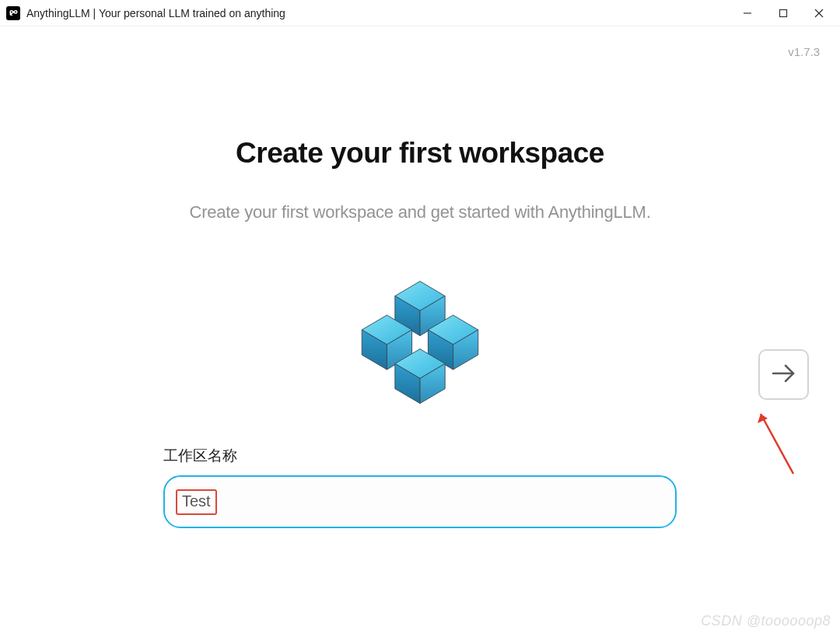 The height and width of the screenshot is (634, 840). I want to click on workspace-name-value: Test, so click(196, 501).